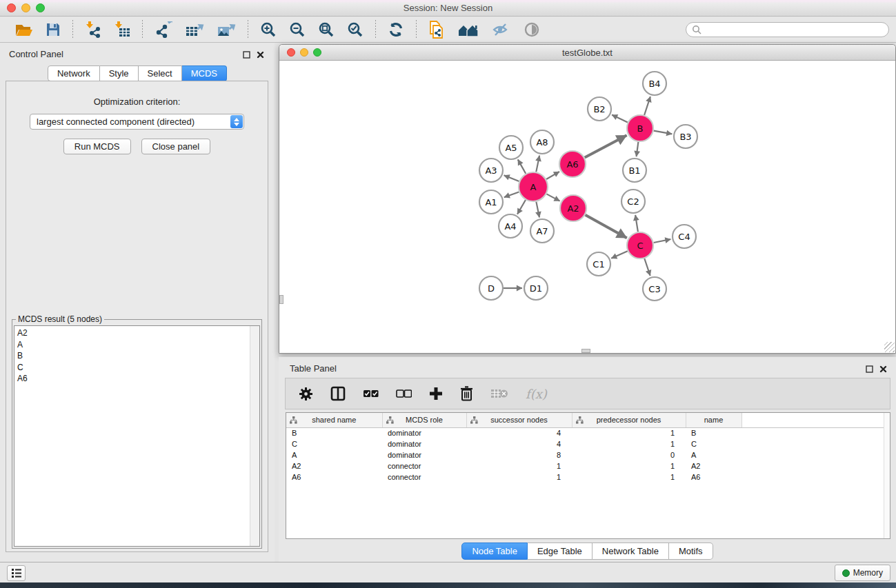 This screenshot has height=588, width=896. Describe the element at coordinates (97, 146) in the screenshot. I see `run-mcds-button: Run MCDS` at that location.